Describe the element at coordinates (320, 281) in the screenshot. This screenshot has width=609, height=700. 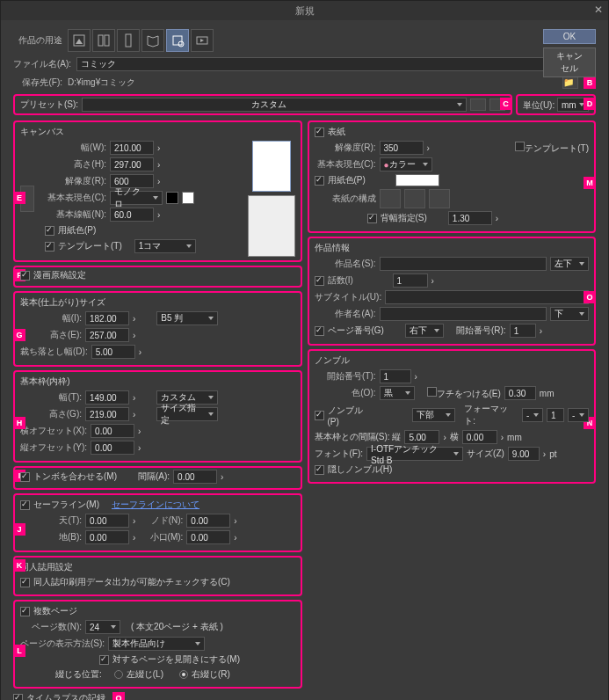
I see `episode-check` at that location.